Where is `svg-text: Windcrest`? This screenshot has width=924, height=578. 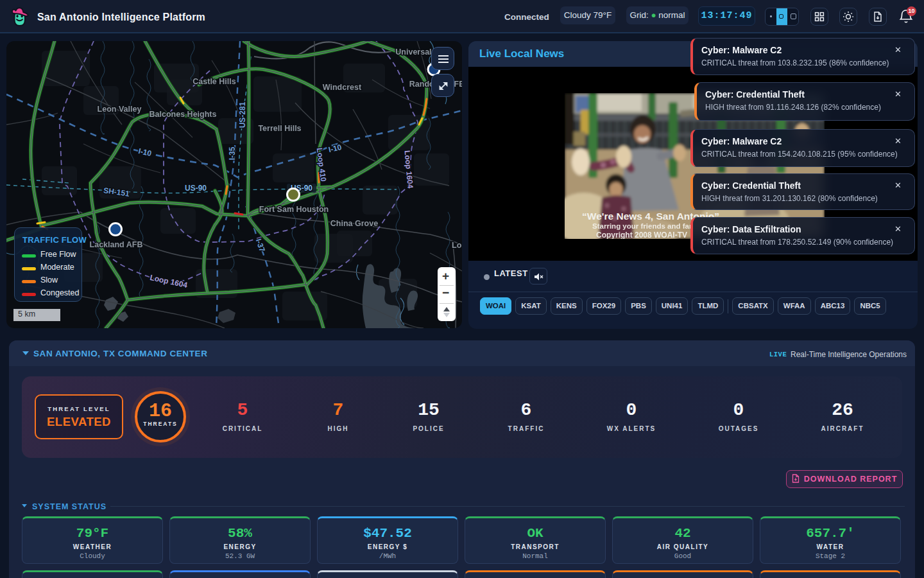 svg-text: Windcrest is located at coordinates (343, 87).